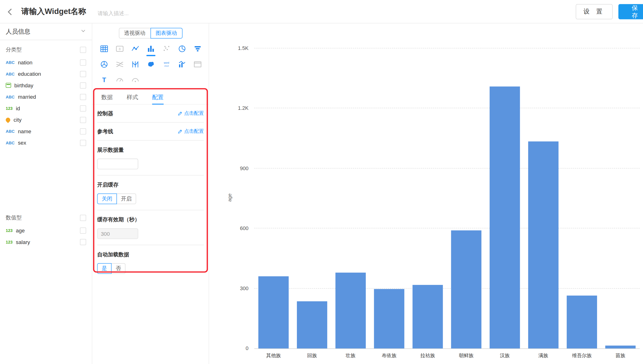 This screenshot has height=364, width=643. I want to click on mode-chart-button: 图表驱动, so click(166, 33).